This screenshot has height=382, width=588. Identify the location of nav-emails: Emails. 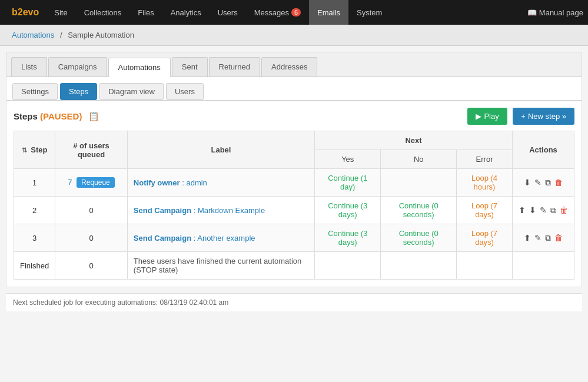
(328, 12).